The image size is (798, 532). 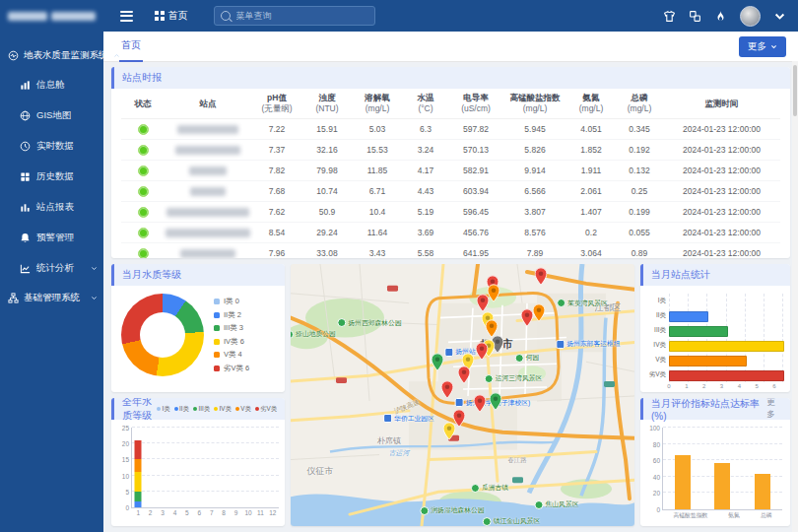 I want to click on y-tick-label: 25, so click(x=126, y=428).